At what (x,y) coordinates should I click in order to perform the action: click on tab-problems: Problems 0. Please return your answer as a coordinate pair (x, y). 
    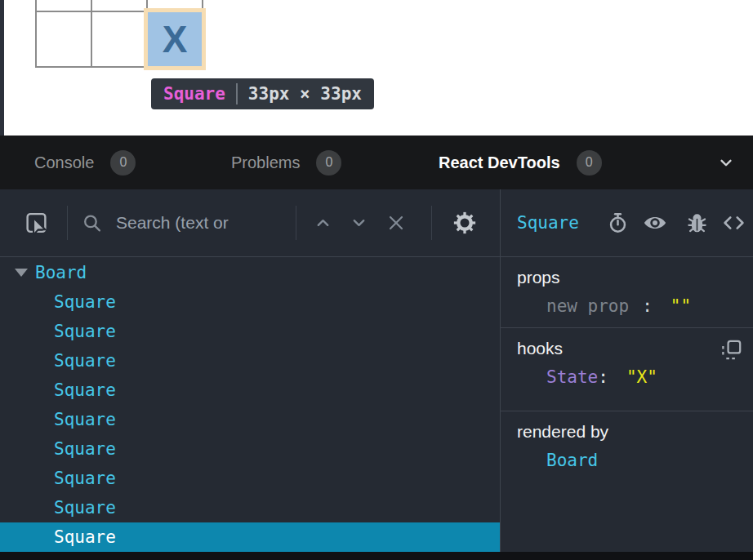
    Looking at the image, I should click on (286, 162).